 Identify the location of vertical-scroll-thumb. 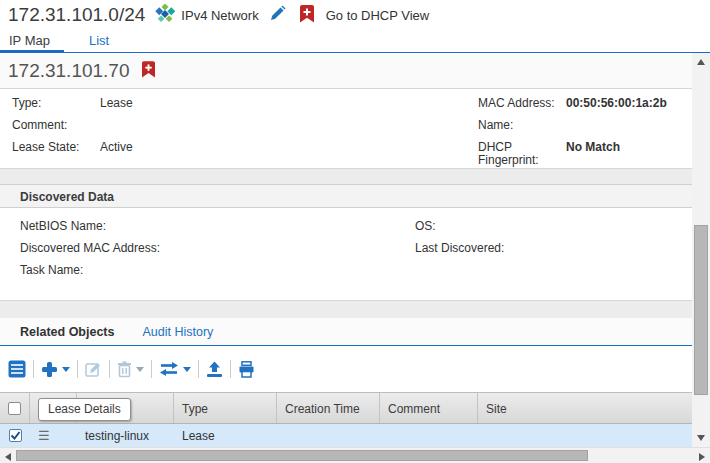
(701, 310).